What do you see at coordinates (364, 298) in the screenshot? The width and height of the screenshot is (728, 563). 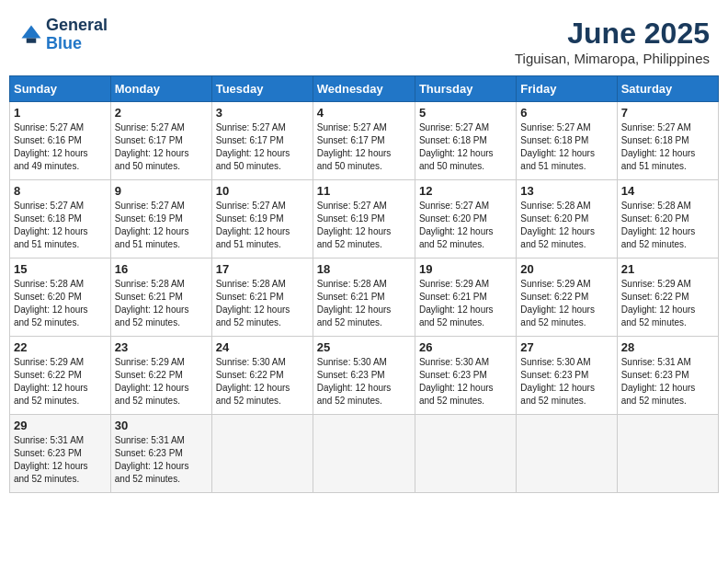 I see `day-18: 18 Sunrise: 5:28 AMSunset: 6:21 PMDaylig…` at bounding box center [364, 298].